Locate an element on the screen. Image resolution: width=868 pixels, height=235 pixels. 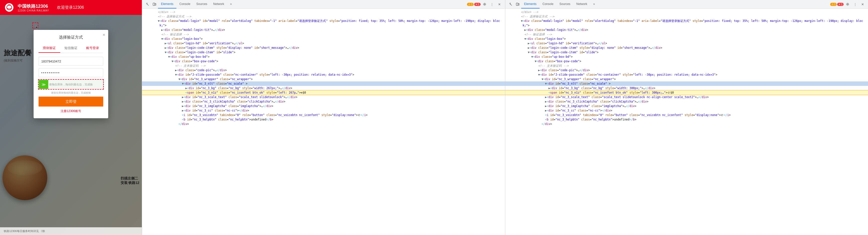
phone-input is located at coordinates (71, 61).